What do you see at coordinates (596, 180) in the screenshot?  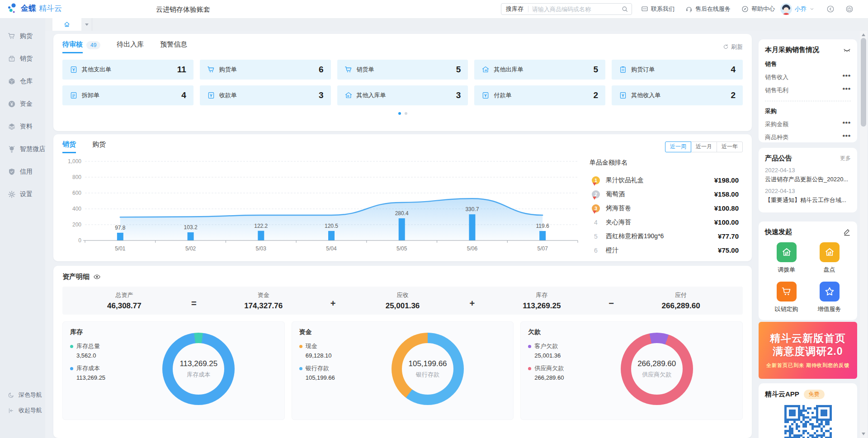 I see `medal-rank-1-icon: 1` at bounding box center [596, 180].